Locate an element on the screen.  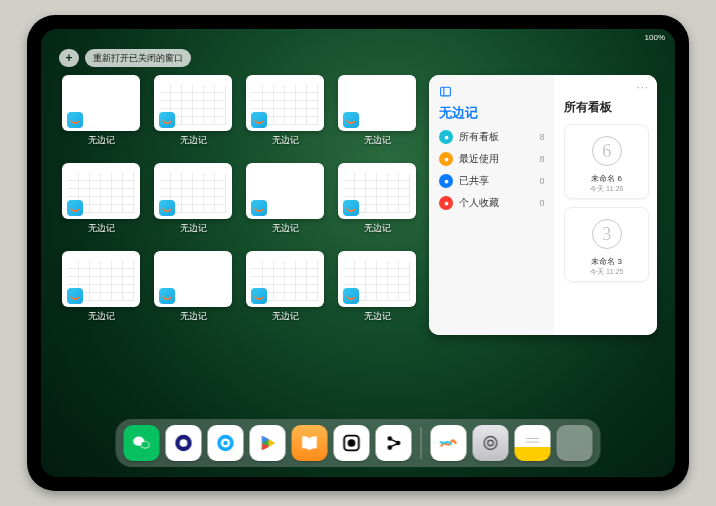
board-thumbnail: 3 is located at coordinates (606, 234).